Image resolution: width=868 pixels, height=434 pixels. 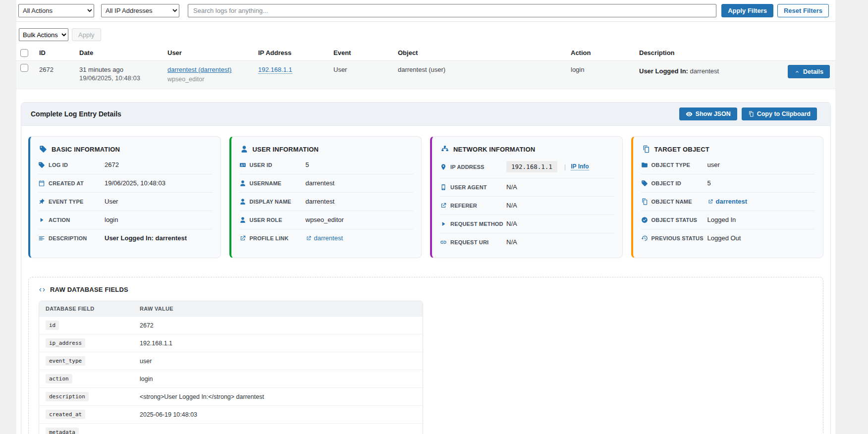 What do you see at coordinates (751, 114) in the screenshot?
I see `copy-icon` at bounding box center [751, 114].